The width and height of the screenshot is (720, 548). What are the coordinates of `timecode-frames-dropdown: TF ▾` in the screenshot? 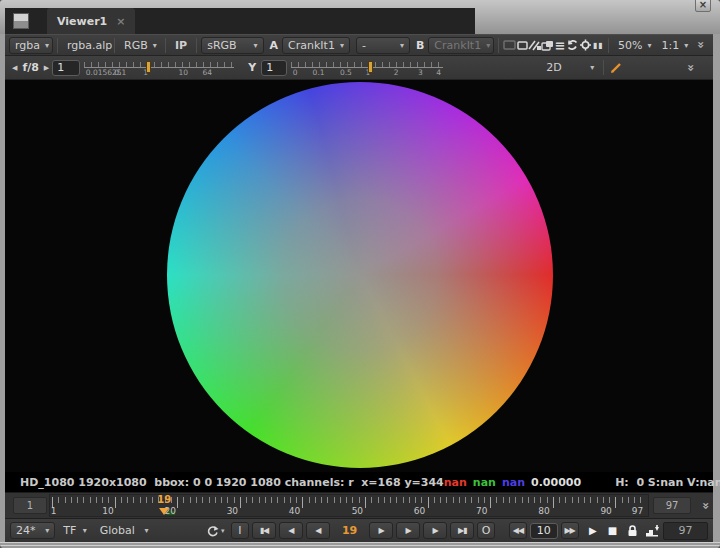 It's located at (74, 530).